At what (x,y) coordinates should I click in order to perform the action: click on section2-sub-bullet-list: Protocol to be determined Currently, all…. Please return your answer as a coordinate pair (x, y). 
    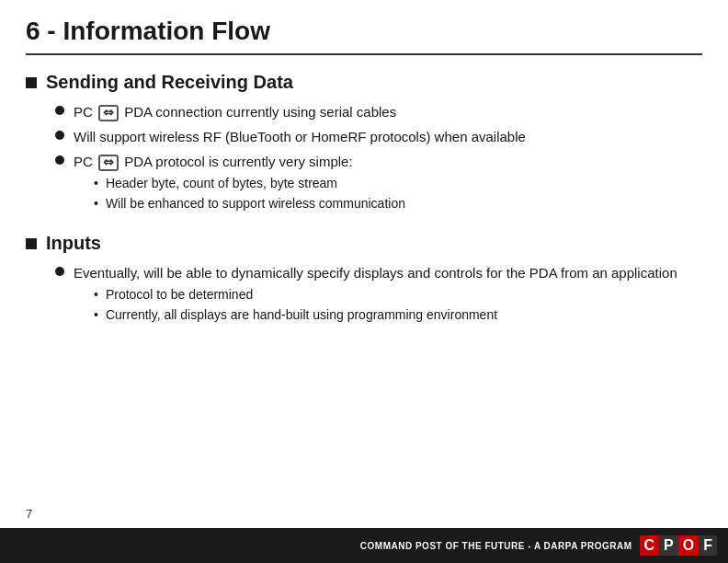
    Looking at the image, I should click on (398, 305).